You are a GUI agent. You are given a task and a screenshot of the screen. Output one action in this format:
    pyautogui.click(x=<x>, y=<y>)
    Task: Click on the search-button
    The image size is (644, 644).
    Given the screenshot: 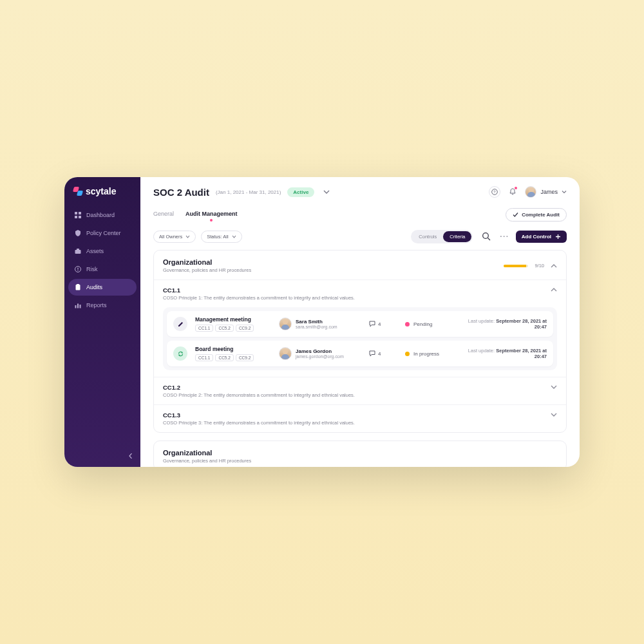 What is the action you would take?
    pyautogui.click(x=486, y=236)
    